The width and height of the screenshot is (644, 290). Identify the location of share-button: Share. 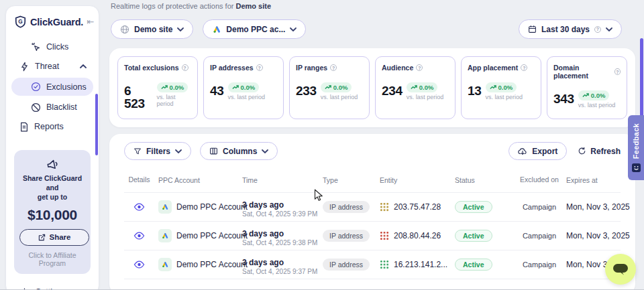
(54, 237).